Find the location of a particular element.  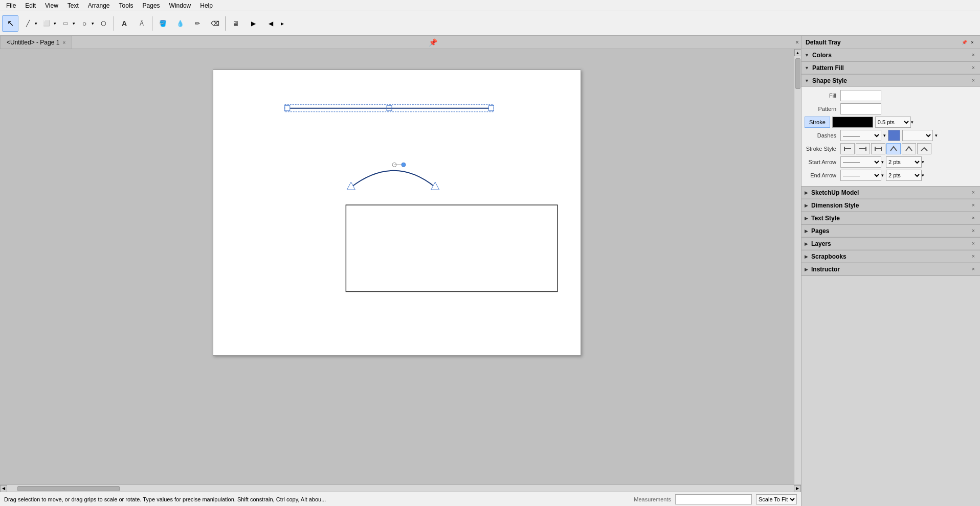

end-arrow-dropdown: ▾ is located at coordinates (883, 175).